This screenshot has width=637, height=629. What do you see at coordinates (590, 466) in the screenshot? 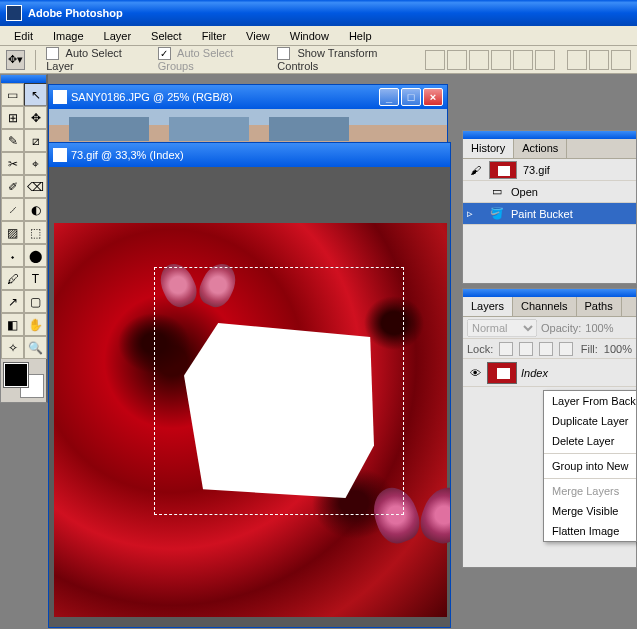
I see `layer-context-menu: Layer From BackgroundDuplicate LayerDele…` at bounding box center [590, 466].